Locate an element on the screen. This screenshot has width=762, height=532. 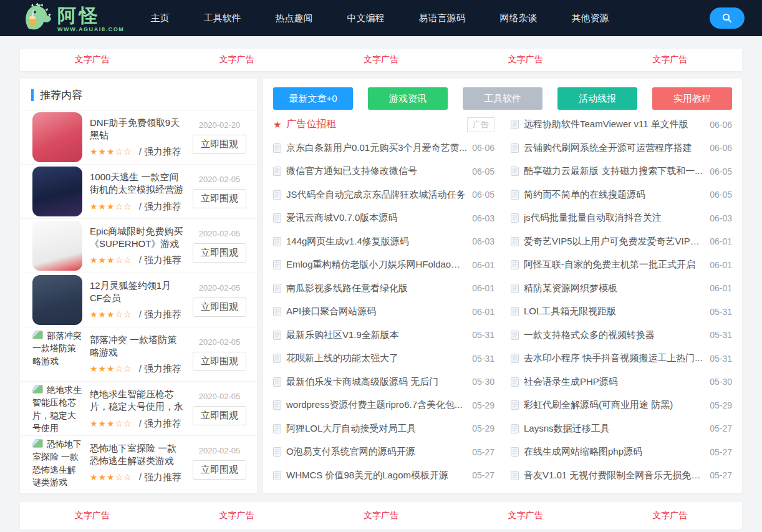
article-title-link: 爱奇艺VIP5以上用户可免费发爱奇艺VIP红包 is located at coordinates (614, 242).